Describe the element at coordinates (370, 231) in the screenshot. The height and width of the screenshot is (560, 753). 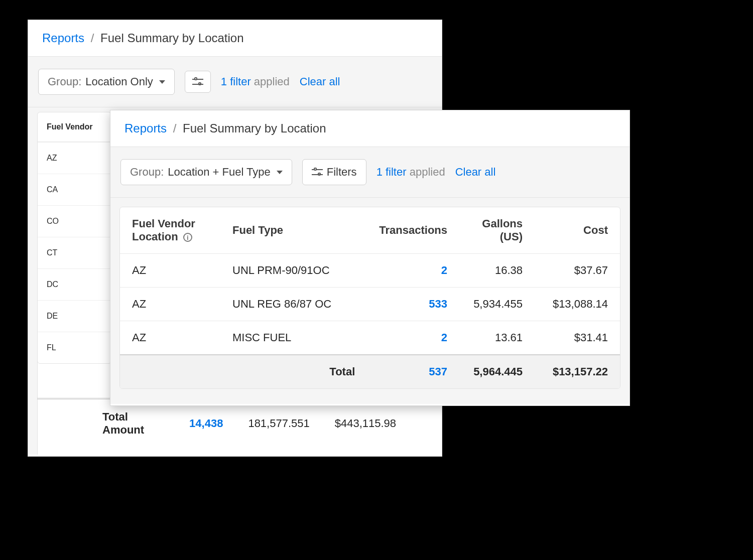
I see `table-header-row: Fuel Vendor Location i Fuel Type Transac…` at that location.